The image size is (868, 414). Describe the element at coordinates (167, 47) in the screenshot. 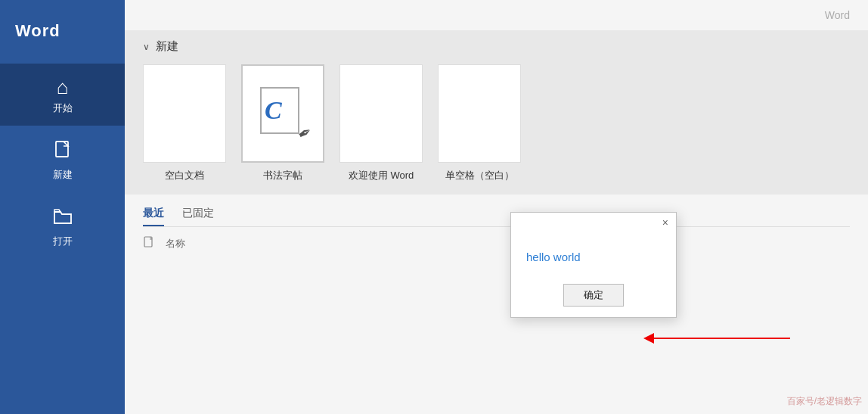

I see `new-section-title: 新建` at that location.